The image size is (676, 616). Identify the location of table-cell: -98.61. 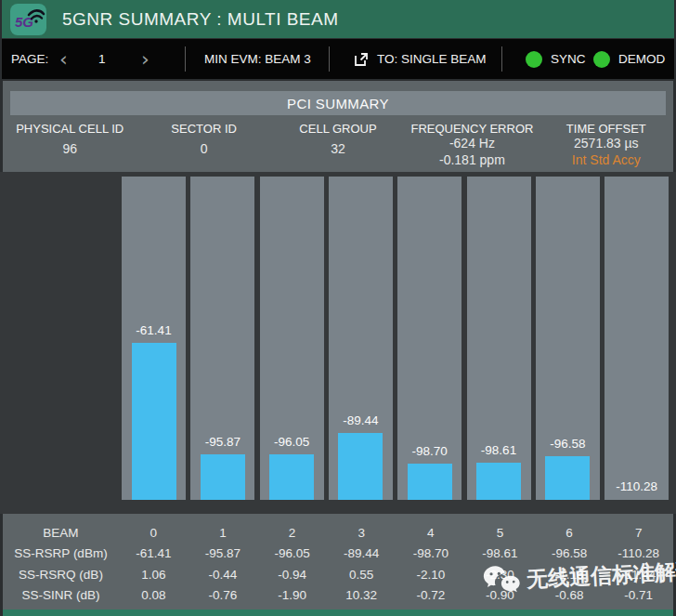
(500, 554).